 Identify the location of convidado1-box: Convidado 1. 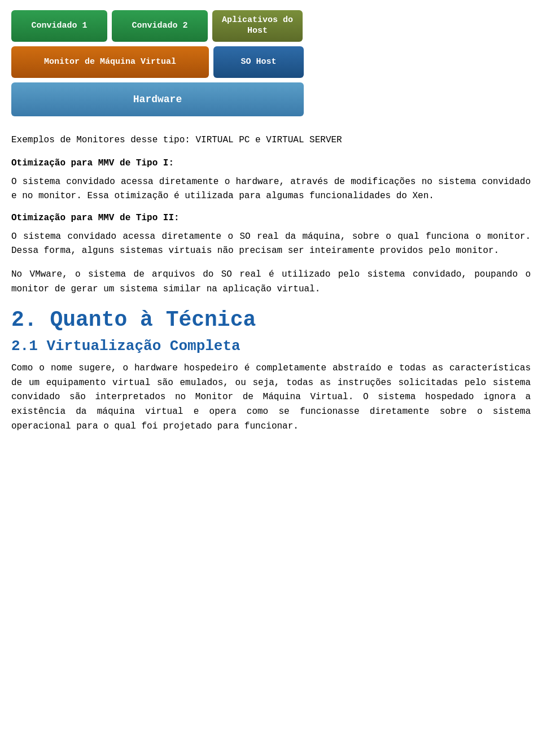
(59, 26).